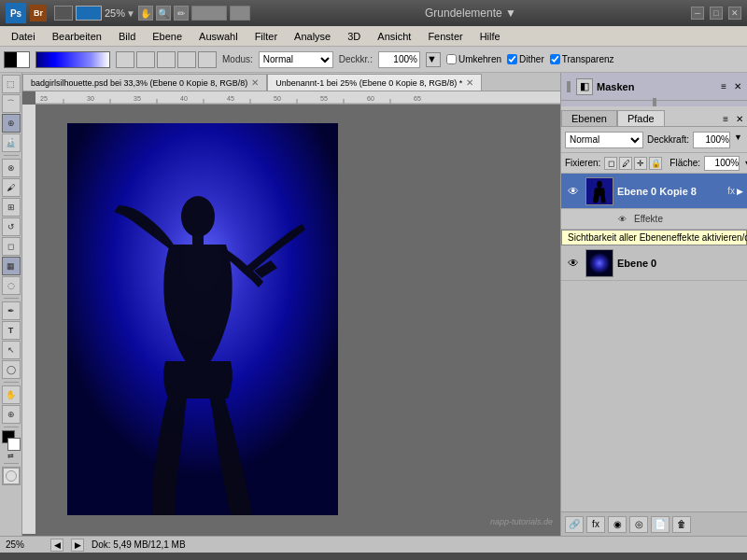 Image resolution: width=747 pixels, height=560 pixels. I want to click on gradient-angle-btn, so click(166, 60).